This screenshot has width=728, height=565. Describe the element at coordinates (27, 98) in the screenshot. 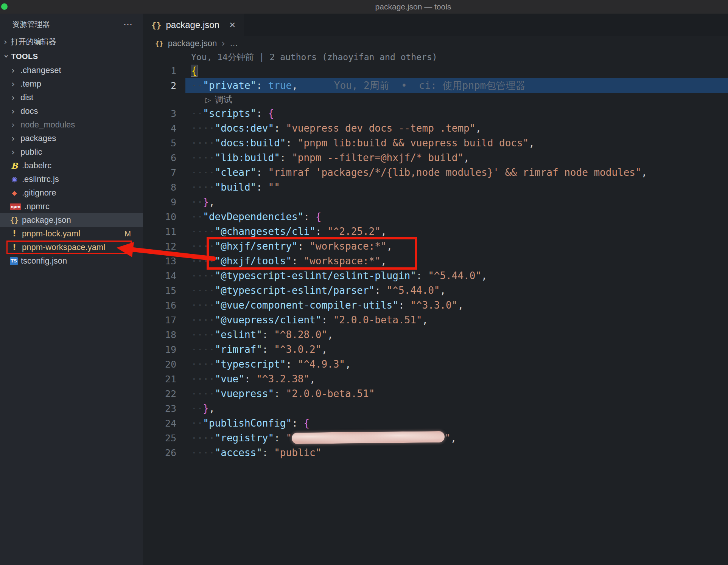

I see `file-label: dist` at that location.